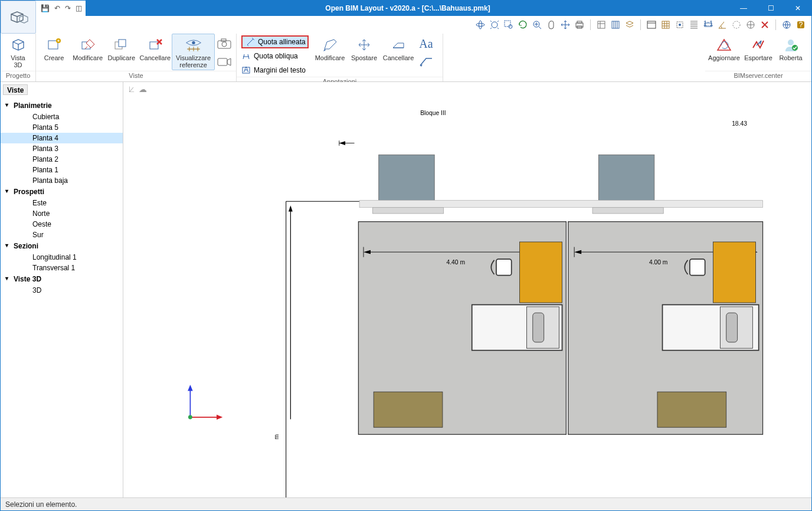 The width and height of the screenshot is (812, 511). What do you see at coordinates (224, 44) in the screenshot?
I see `camera-photo-icon` at bounding box center [224, 44].